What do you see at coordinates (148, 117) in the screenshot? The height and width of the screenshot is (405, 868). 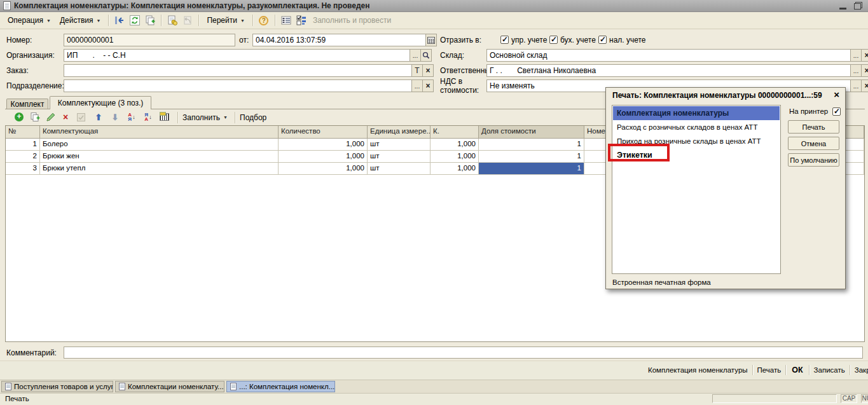 I see `sort-desc-button: ЯА↓` at bounding box center [148, 117].